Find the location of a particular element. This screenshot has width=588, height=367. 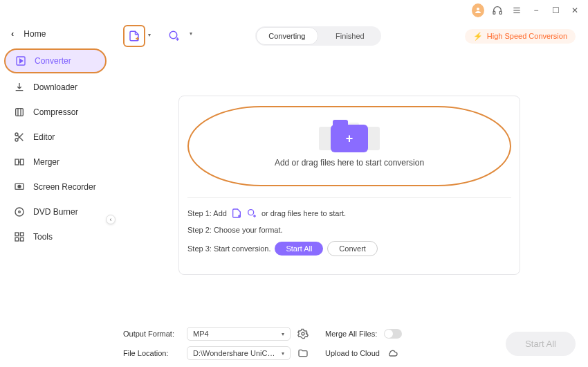

step-2: Step 2: Choose your format. is located at coordinates (349, 230).